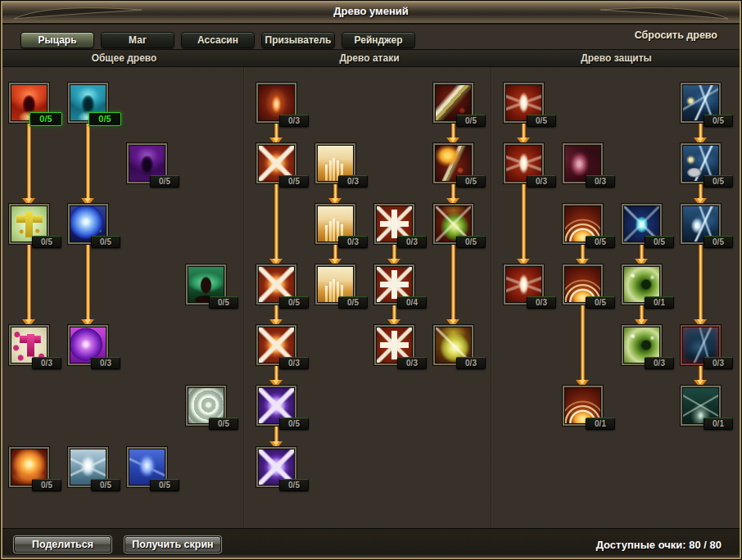 The height and width of the screenshot is (560, 742). Describe the element at coordinates (454, 345) in the screenshot. I see `yellow-fist-icon: 0/3` at that location.